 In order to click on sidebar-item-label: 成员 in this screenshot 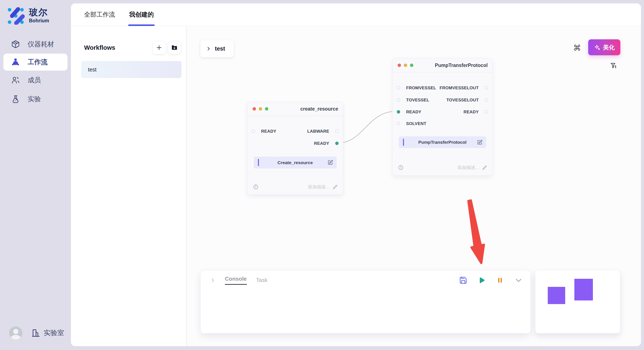, I will do `click(34, 80)`.